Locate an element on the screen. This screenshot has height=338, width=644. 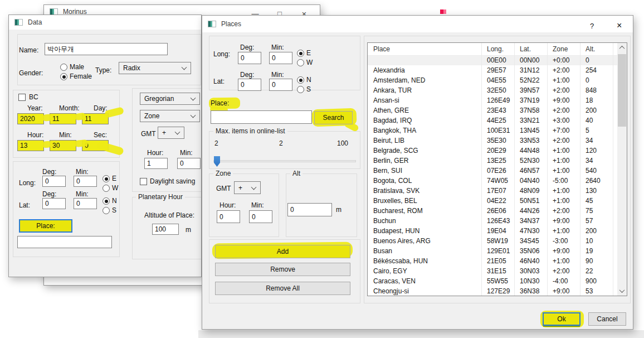
column-header-zone: Zone is located at coordinates (564, 49).